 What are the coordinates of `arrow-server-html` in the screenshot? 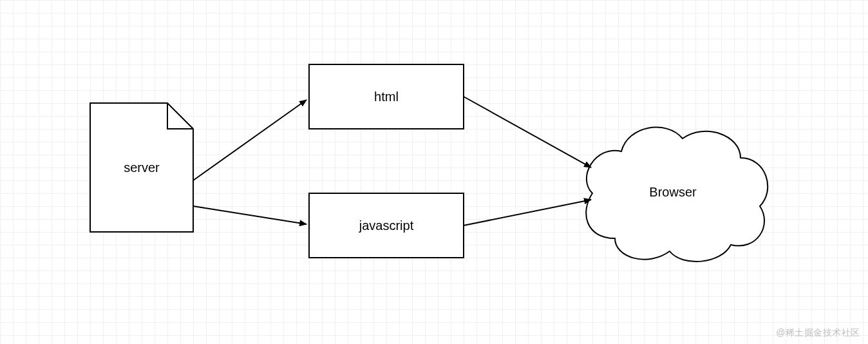 It's located at (250, 140).